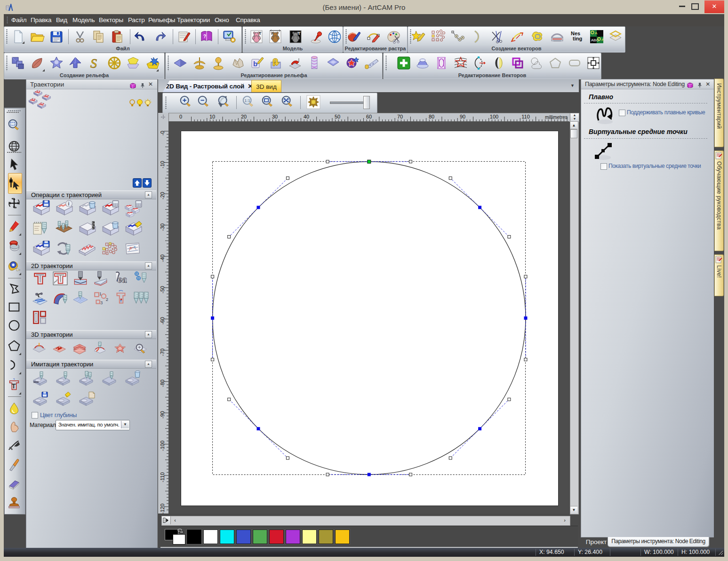 This screenshot has height=561, width=728. Describe the element at coordinates (107, 299) in the screenshot. I see `svg-text: 2` at that location.